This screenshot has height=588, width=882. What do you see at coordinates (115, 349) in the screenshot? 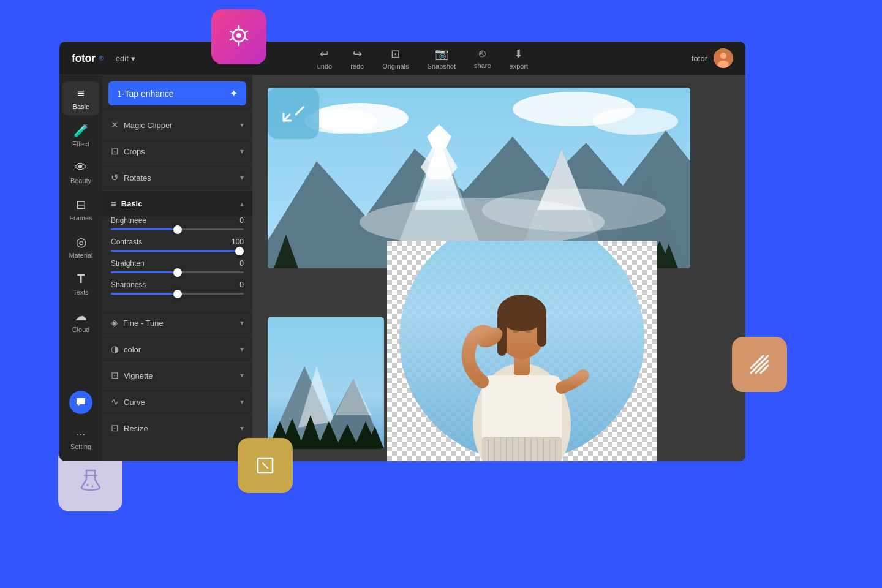
I see `color-icon: ◑` at bounding box center [115, 349].